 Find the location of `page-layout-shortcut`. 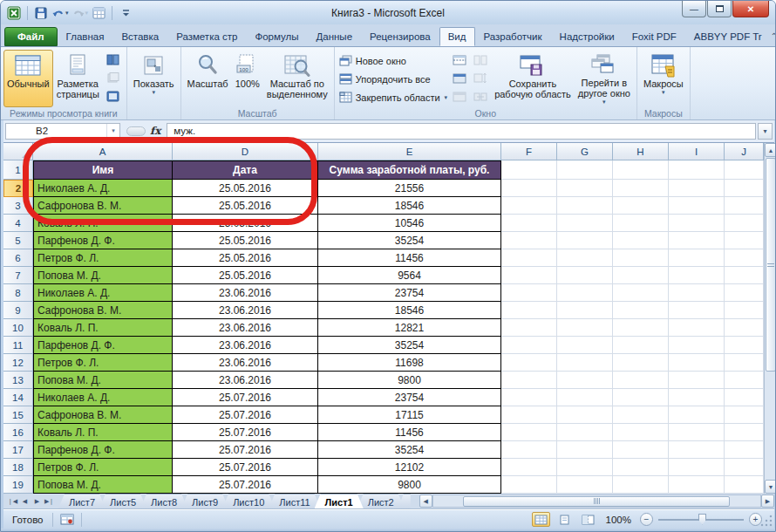

page-layout-shortcut is located at coordinates (565, 520).